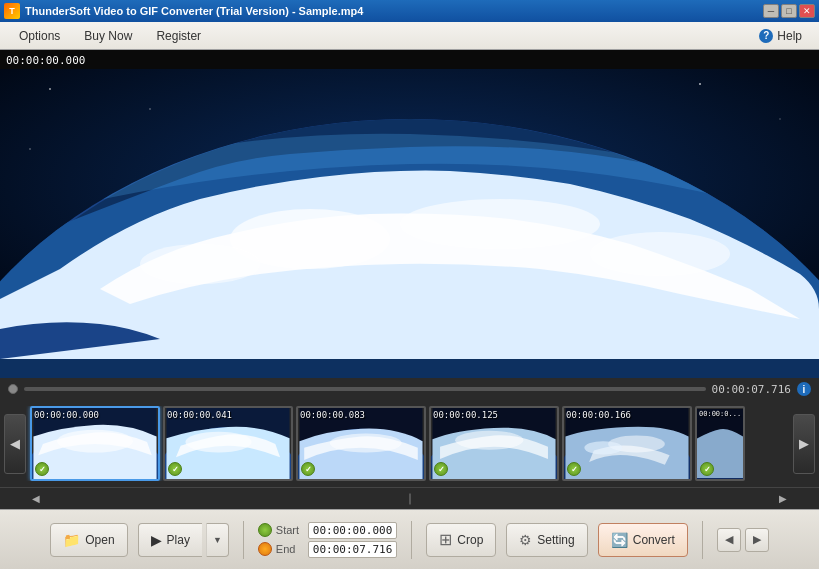  Describe the element at coordinates (178, 36) in the screenshot. I see `register-menu: Register` at that location.